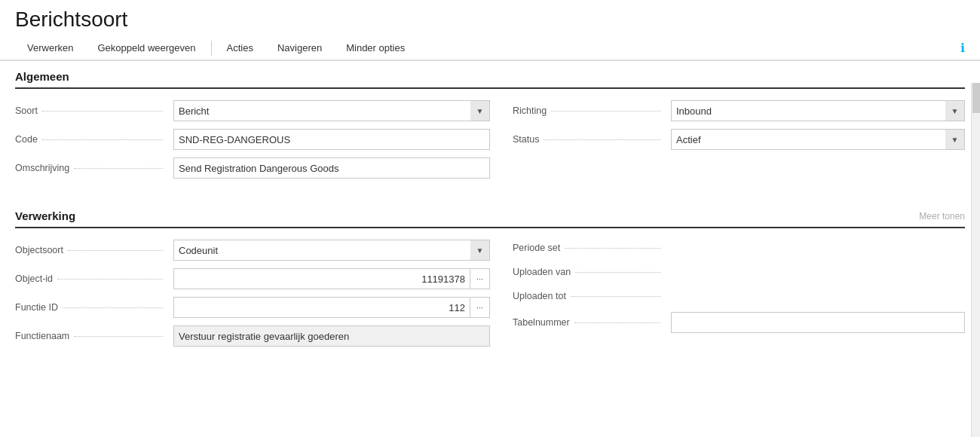 This screenshot has height=437, width=980. Describe the element at coordinates (332, 250) in the screenshot. I see `objectsoort-select: Codeunit` at that location.